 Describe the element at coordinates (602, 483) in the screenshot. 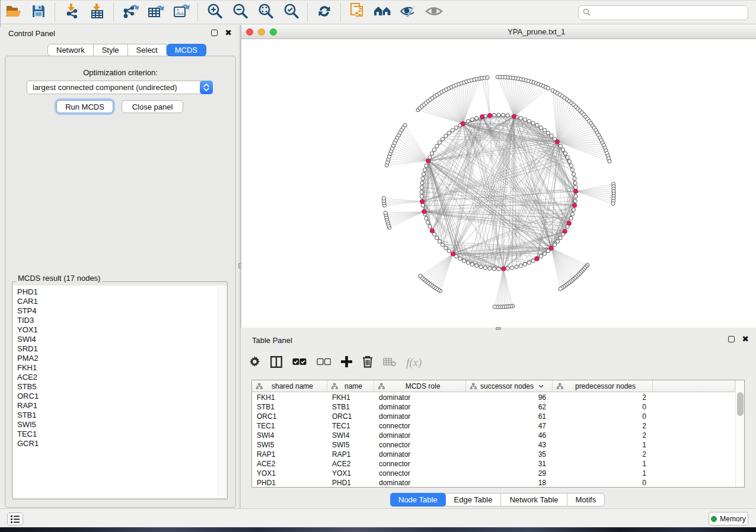

I see `cell: 0` at that location.